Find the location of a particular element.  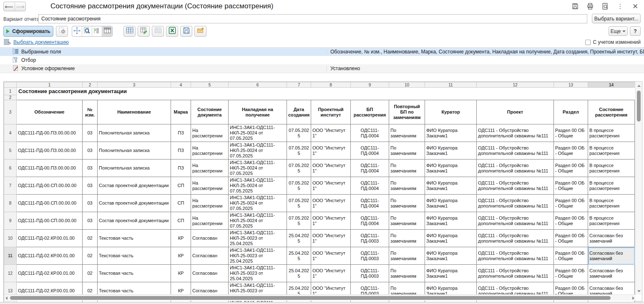

save-result-button is located at coordinates (186, 31).